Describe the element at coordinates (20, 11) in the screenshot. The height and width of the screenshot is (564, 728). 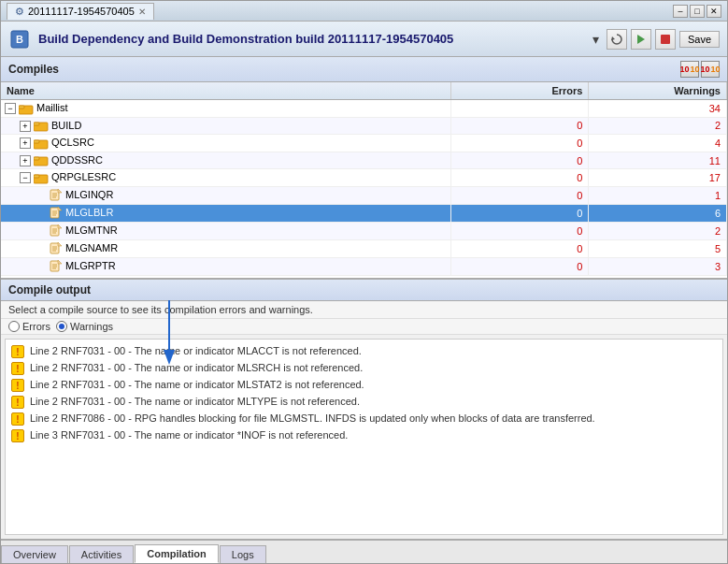
I see `tab-build-icon: ⚙` at that location.